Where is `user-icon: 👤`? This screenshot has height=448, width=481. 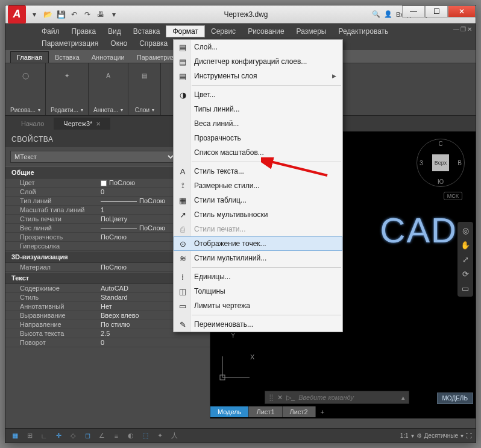 user-icon: 👤 is located at coordinates (388, 14).